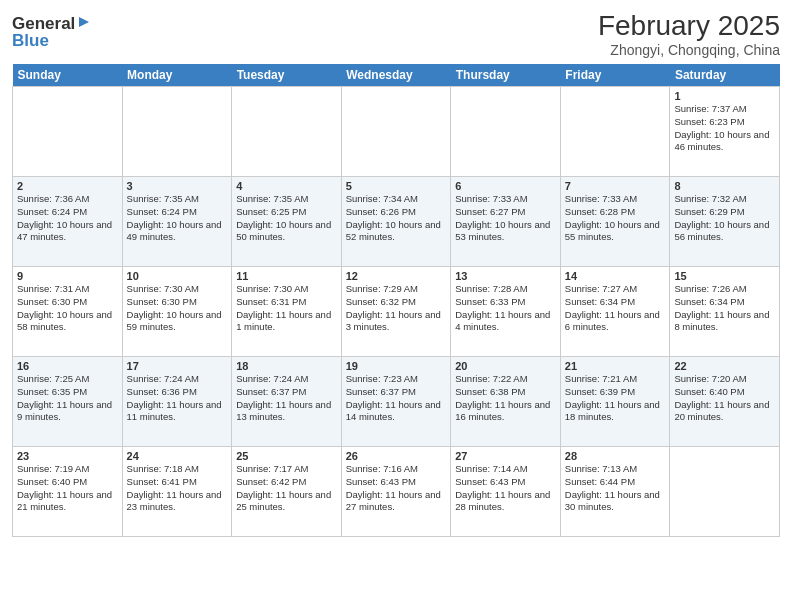 The height and width of the screenshot is (612, 792). I want to click on day-number: 27, so click(506, 456).